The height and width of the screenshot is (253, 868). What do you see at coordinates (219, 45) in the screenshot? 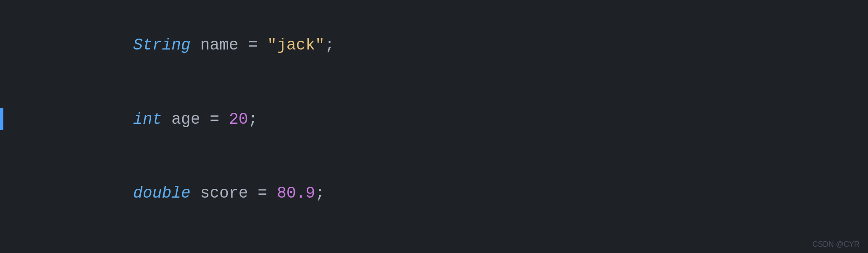
I see `var-name: name` at bounding box center [219, 45].